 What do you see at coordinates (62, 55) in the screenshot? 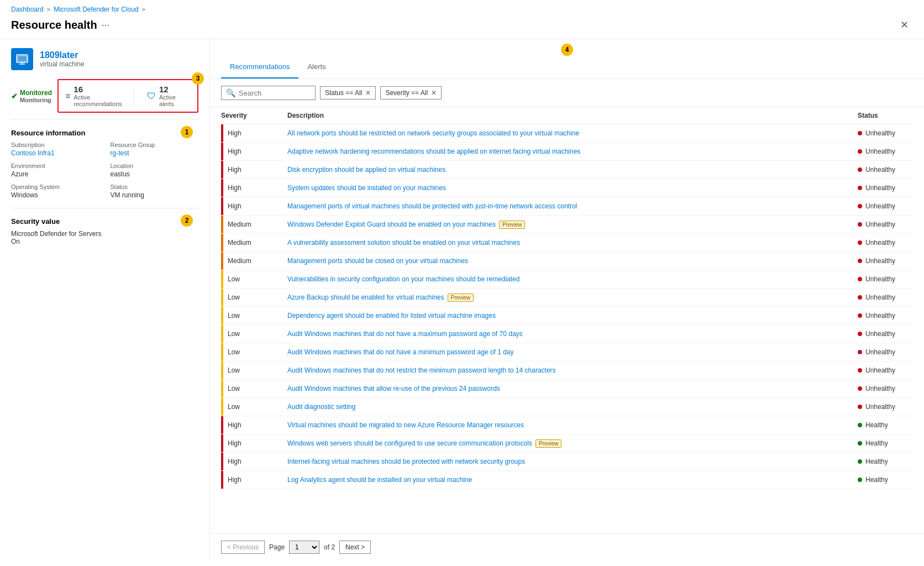
I see `resource-name: 1809later` at bounding box center [62, 55].